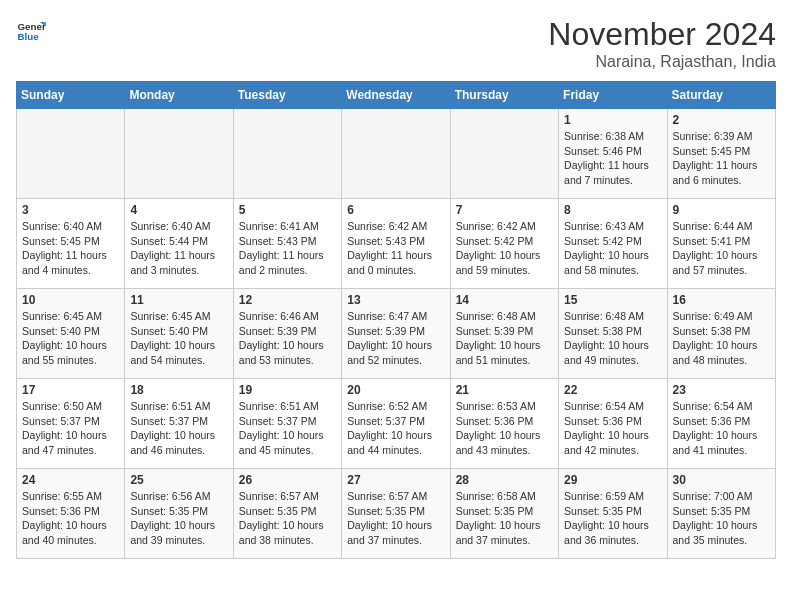  Describe the element at coordinates (288, 300) in the screenshot. I see `day-number: 12` at that location.